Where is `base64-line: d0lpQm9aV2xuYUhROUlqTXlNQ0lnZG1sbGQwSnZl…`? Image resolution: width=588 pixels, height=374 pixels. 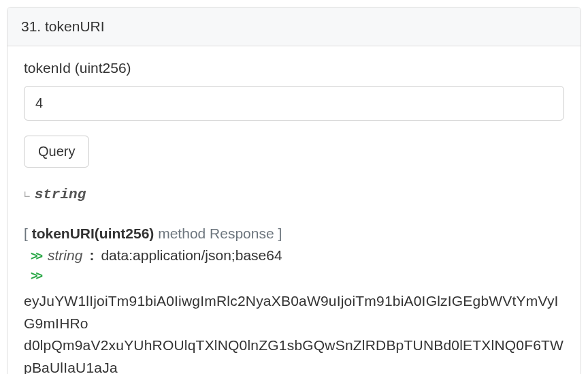 base64-line: d0lpQm9aV2xuYUhROUlqTXlNQ0lnZG1sbGQwSnZl… is located at coordinates (294, 354).